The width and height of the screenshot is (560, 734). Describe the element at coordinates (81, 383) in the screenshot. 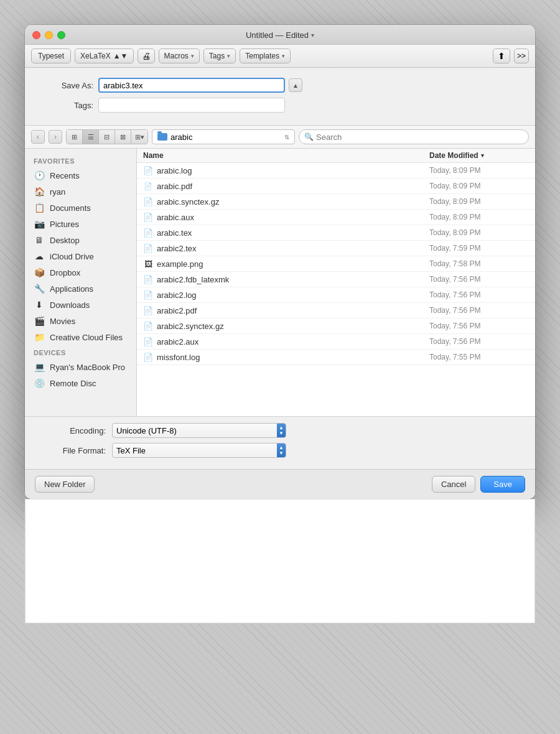

I see `sidebar-item-remote-disc: 💿 Remote Disc` at that location.